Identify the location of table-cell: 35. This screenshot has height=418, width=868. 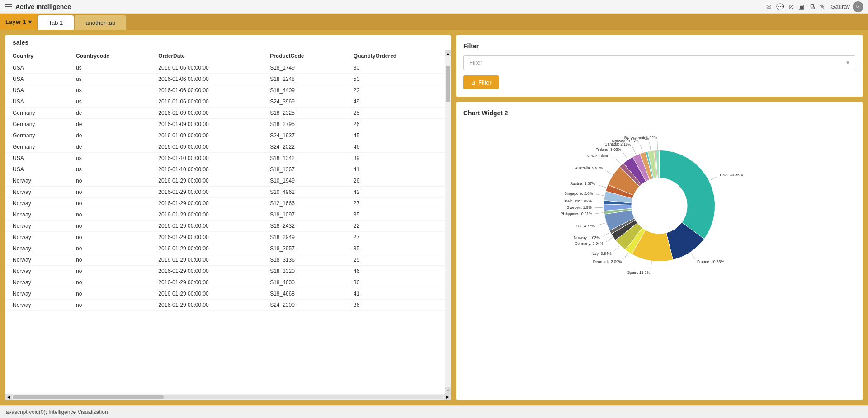
(396, 215).